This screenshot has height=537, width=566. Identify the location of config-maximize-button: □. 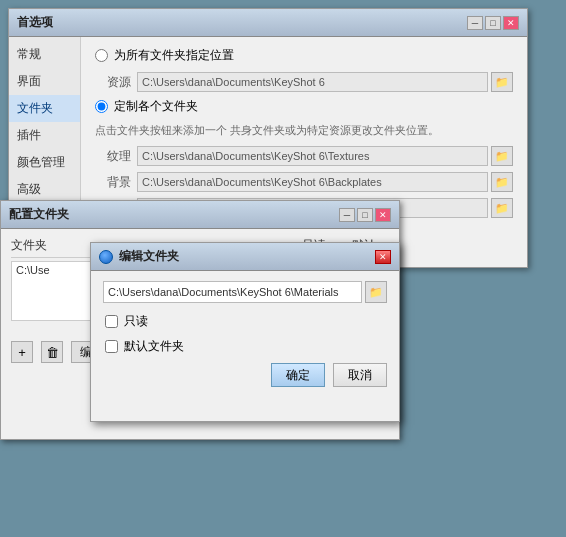
(365, 215).